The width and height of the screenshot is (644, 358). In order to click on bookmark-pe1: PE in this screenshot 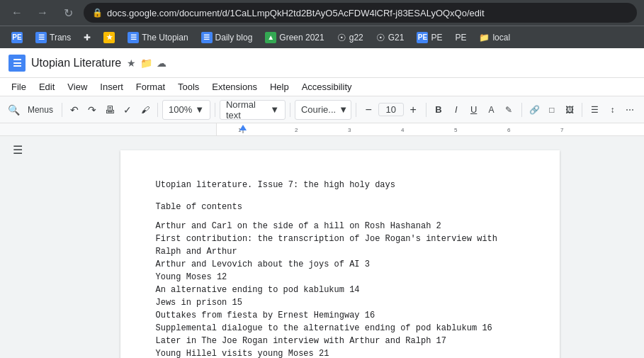, I will do `click(17, 38)`.